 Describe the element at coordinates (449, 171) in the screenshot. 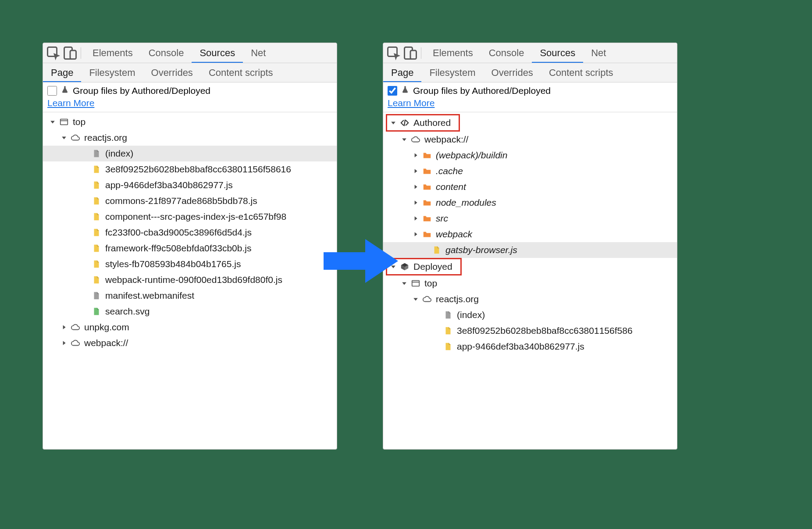

I see `tree-row-label: .cache` at that location.